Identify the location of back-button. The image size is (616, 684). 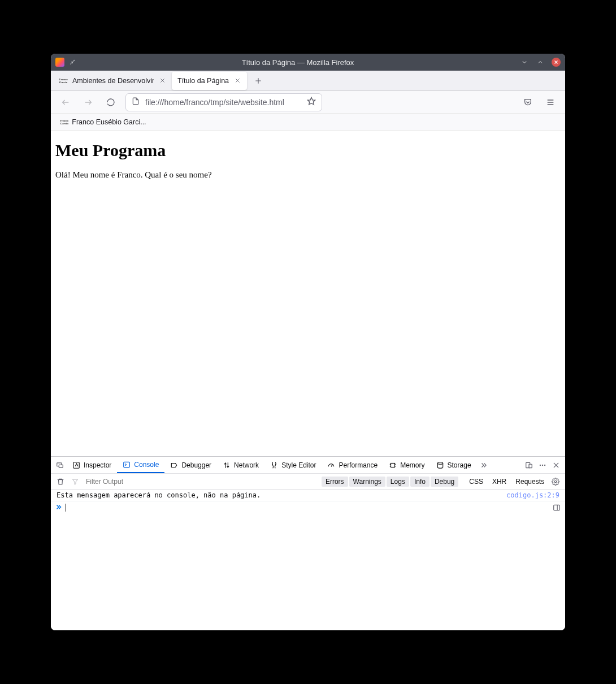
(66, 102).